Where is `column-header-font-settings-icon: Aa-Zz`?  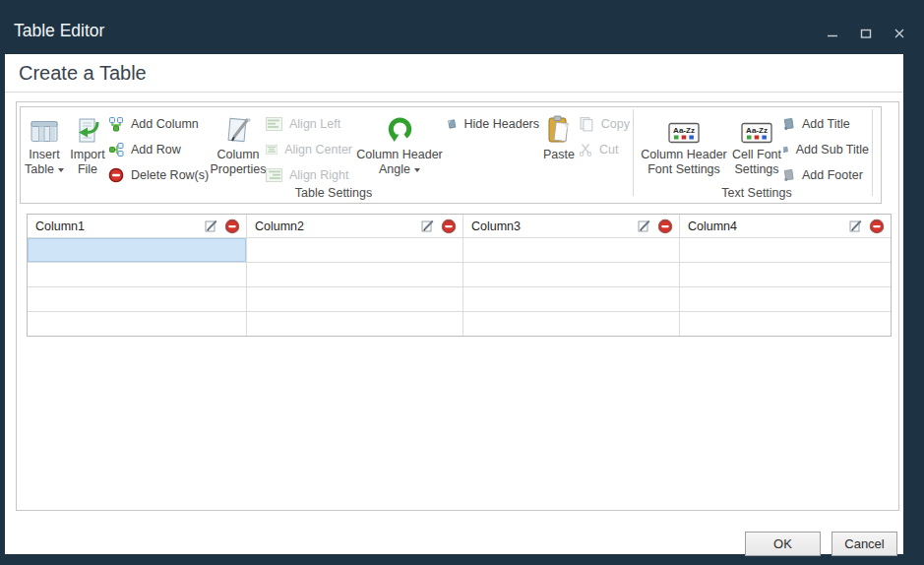 column-header-font-settings-icon: Aa-Zz is located at coordinates (685, 128).